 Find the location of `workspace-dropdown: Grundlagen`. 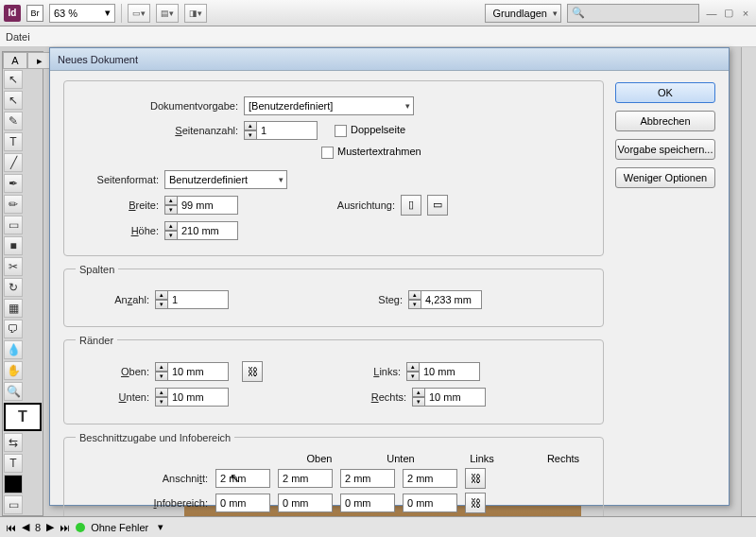

workspace-dropdown: Grundlagen is located at coordinates (524, 13).